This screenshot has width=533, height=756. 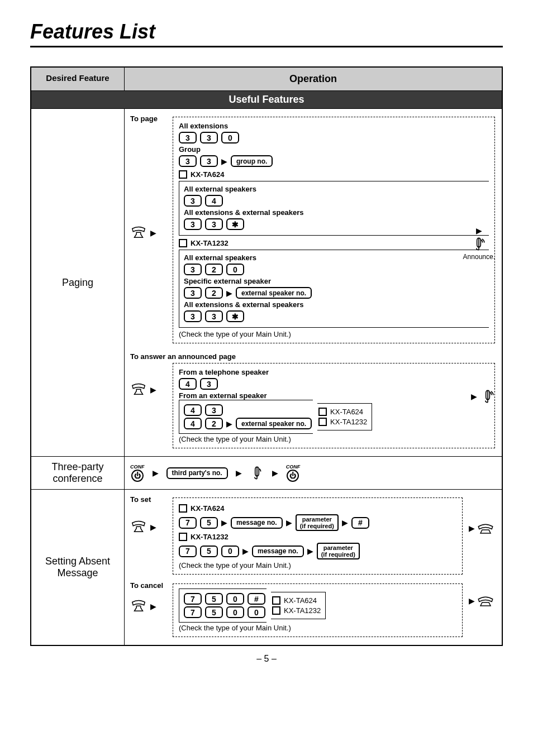 What do you see at coordinates (141, 499) in the screenshot?
I see `label-to-set: To set` at bounding box center [141, 499].